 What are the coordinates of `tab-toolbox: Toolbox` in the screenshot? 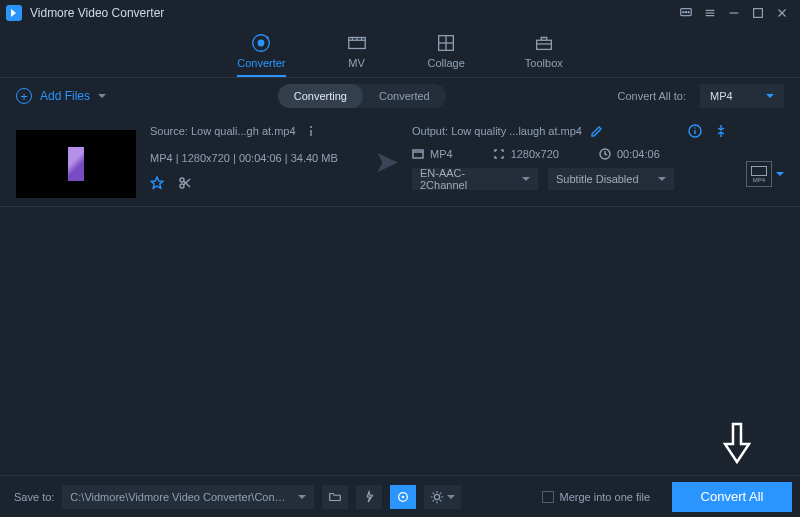 It's located at (544, 55).